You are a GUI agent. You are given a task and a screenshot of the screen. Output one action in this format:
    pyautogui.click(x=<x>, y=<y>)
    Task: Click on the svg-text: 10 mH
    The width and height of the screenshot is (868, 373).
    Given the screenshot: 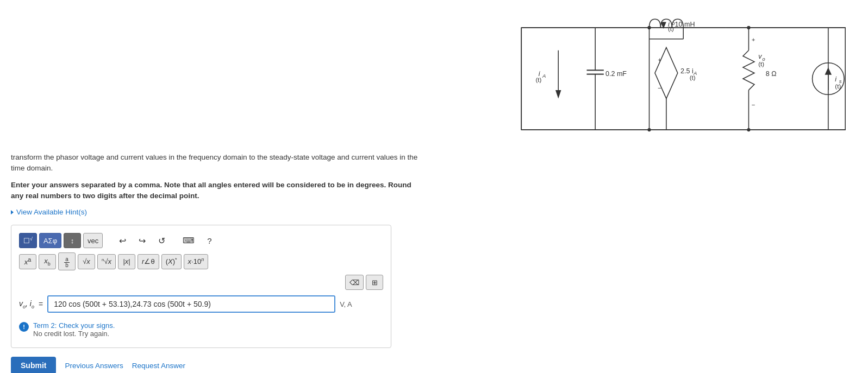 What is the action you would take?
    pyautogui.click(x=685, y=24)
    